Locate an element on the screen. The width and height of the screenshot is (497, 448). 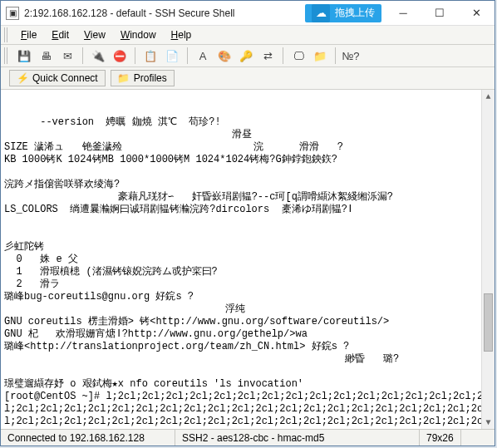
menubar-grip is located at coordinates (7, 35).